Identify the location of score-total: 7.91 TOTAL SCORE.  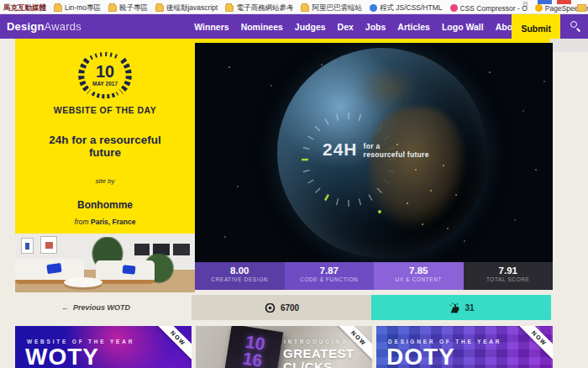
(509, 276).